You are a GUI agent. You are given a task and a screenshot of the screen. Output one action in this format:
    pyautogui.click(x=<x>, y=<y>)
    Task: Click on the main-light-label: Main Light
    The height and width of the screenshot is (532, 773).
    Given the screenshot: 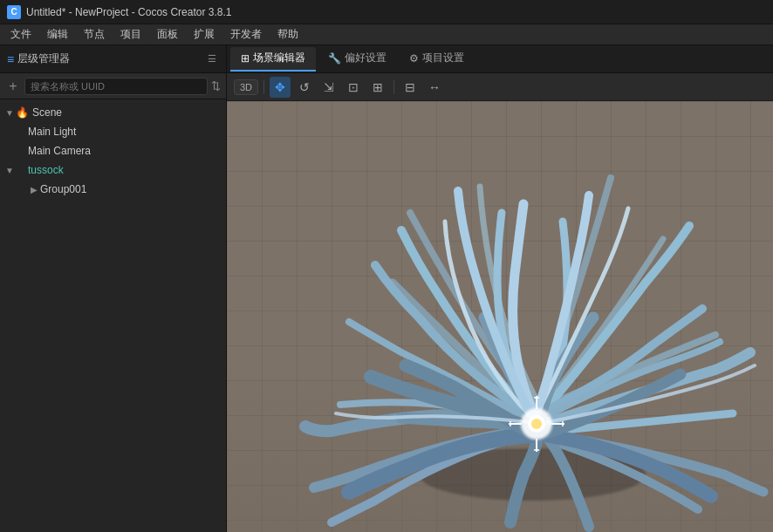 What is the action you would take?
    pyautogui.click(x=52, y=132)
    